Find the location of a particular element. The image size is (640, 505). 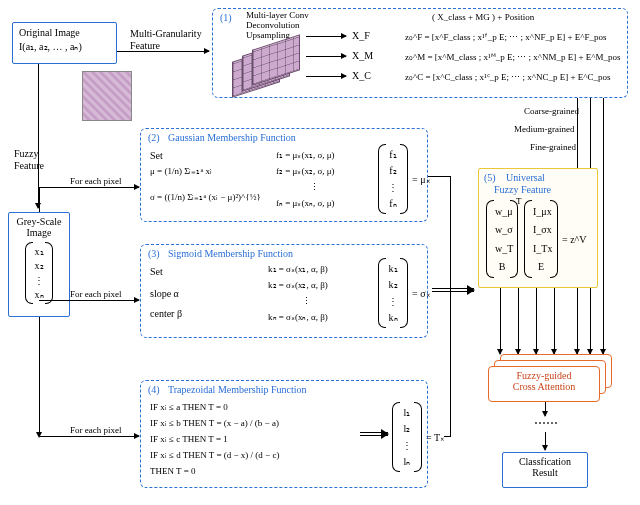

gs-down-trunk is located at coordinates (40, 377).